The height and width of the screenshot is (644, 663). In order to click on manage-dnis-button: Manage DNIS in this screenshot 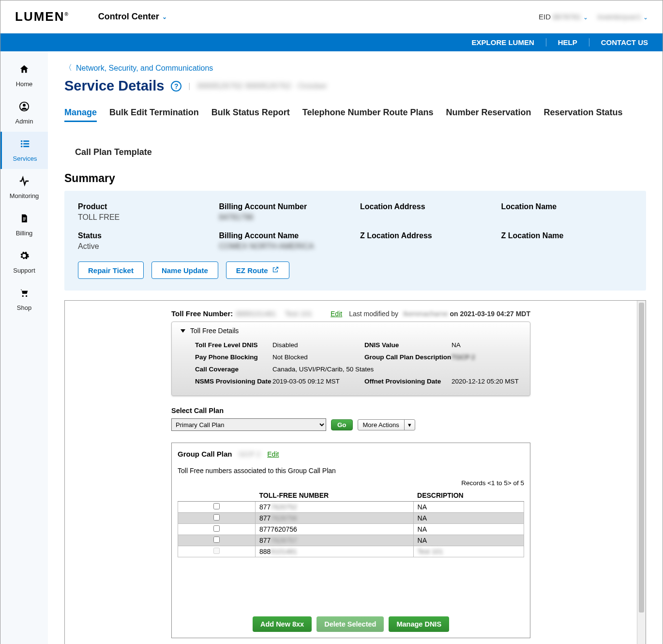, I will do `click(419, 624)`.